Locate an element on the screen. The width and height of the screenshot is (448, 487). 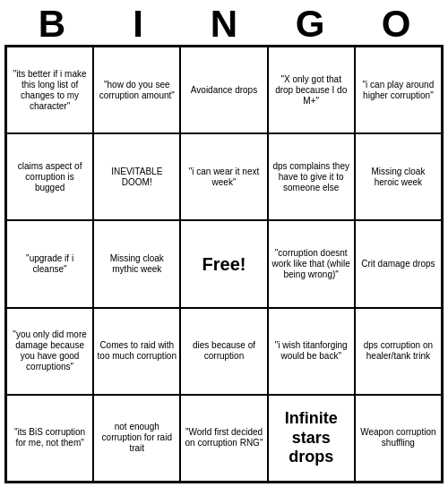
cell-3-4: dps corruption on healer/tank trink is located at coordinates (398, 351).